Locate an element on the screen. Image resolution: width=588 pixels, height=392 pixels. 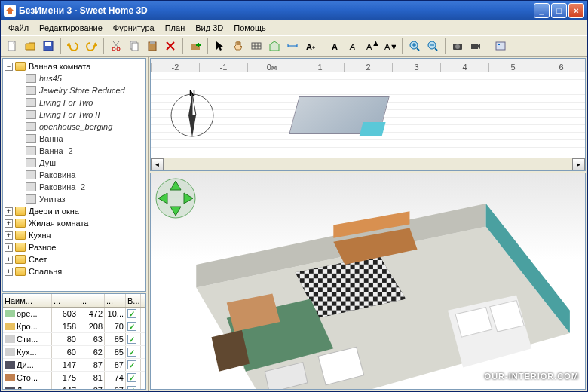
tree-item: Унитаз is located at coordinates (74, 199).